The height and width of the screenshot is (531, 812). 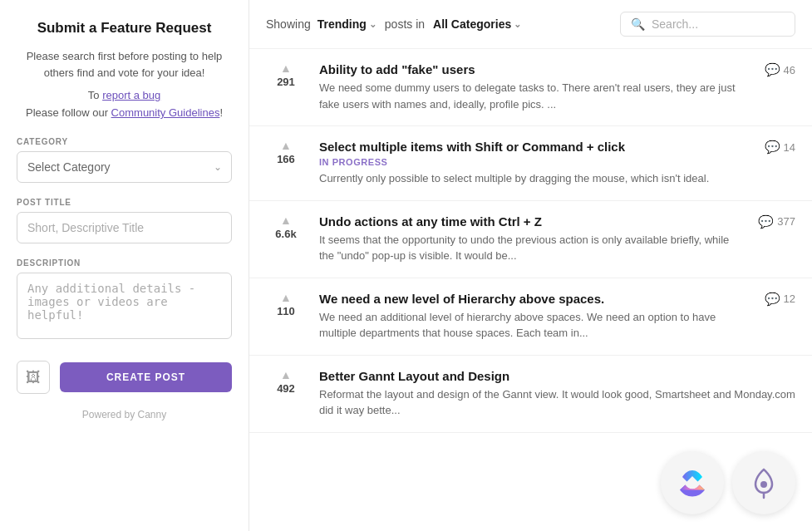 I want to click on vote-count: 110, so click(x=286, y=311).